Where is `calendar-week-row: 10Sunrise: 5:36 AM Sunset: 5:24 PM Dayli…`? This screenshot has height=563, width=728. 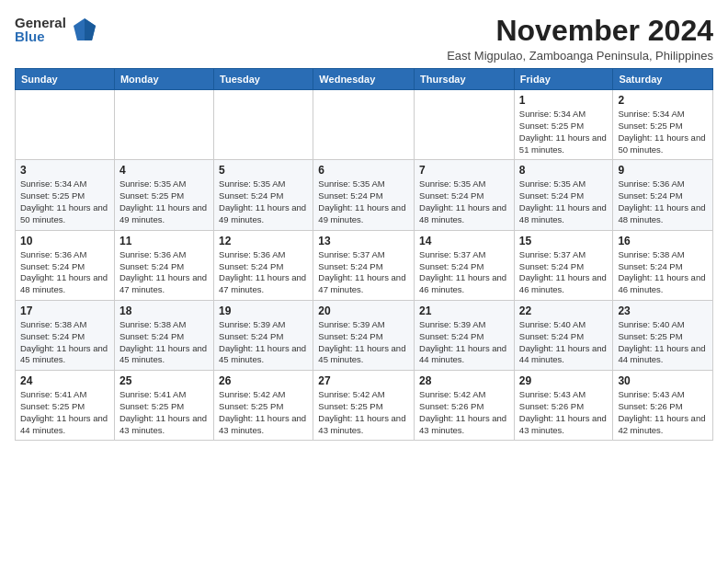
calendar-week-row: 10Sunrise: 5:36 AM Sunset: 5:24 PM Dayli… is located at coordinates (364, 265).